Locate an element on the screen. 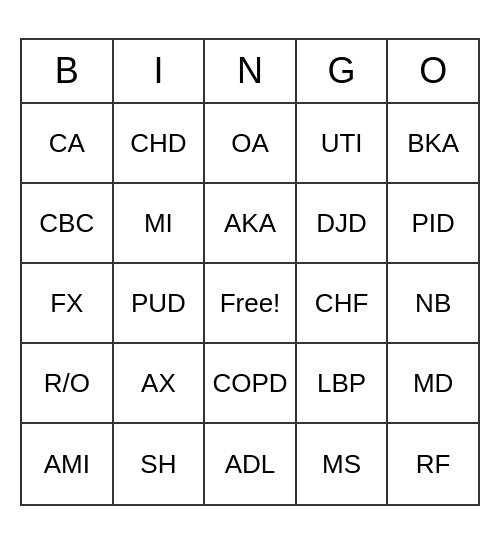 The width and height of the screenshot is (500, 544). header-cell: I is located at coordinates (160, 72).